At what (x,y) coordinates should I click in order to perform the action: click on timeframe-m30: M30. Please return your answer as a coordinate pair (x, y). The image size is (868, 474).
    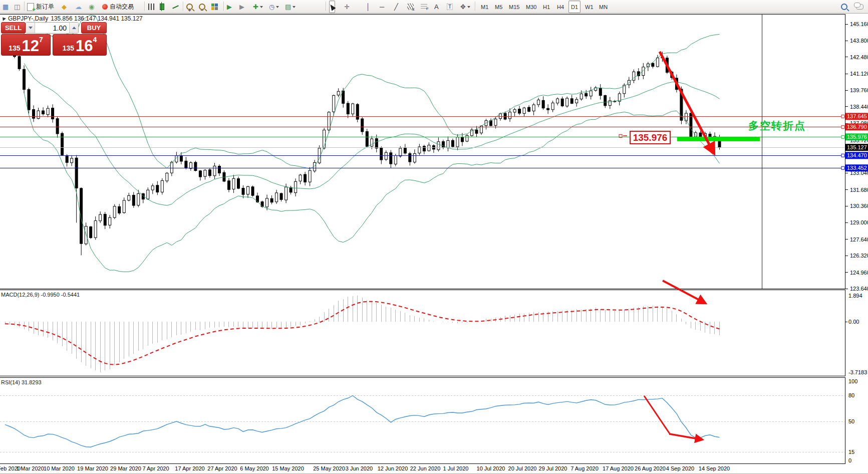
    Looking at the image, I should click on (531, 7).